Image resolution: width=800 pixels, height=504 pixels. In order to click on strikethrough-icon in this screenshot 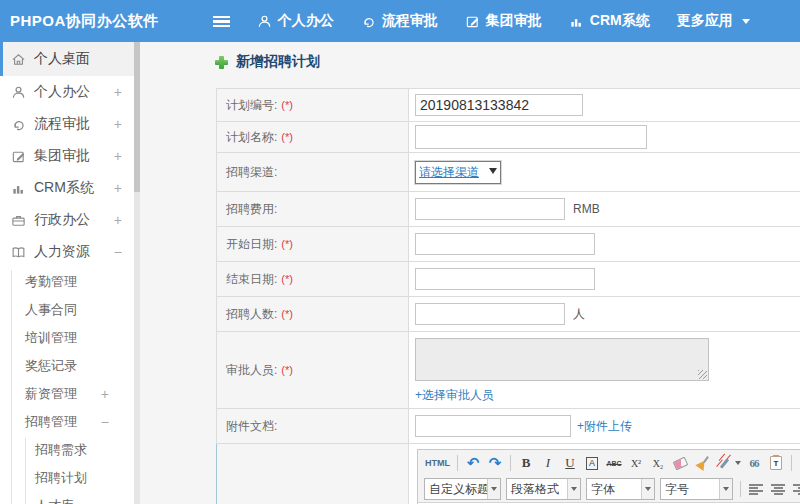, I will do `click(614, 463)`.